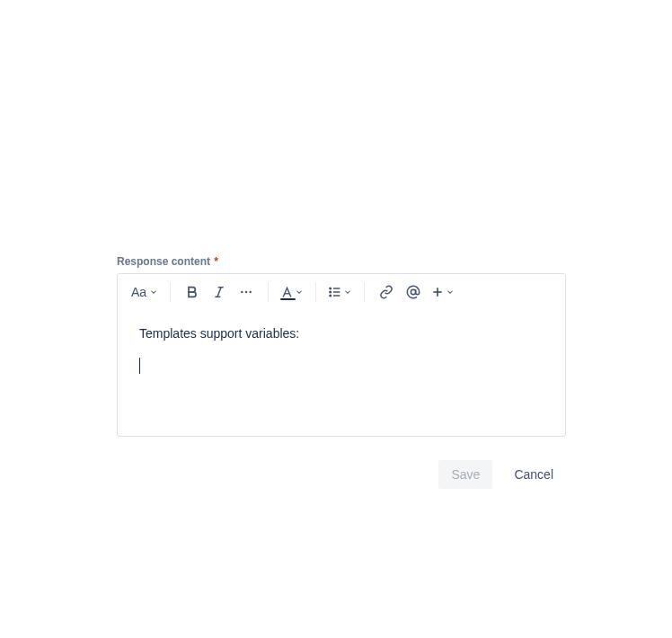 The width and height of the screenshot is (672, 638). I want to click on toolbar-group-format, so click(219, 292).